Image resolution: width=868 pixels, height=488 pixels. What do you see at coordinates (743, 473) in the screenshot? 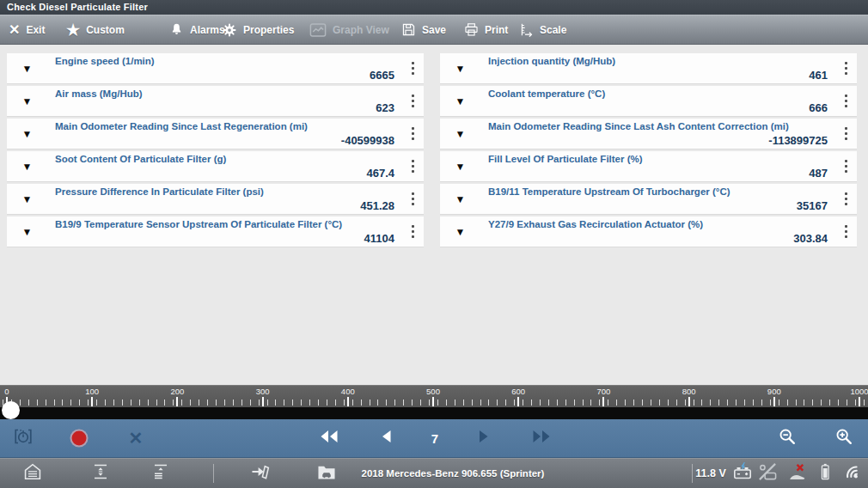
I see `vehicle-battery-status` at bounding box center [743, 473].